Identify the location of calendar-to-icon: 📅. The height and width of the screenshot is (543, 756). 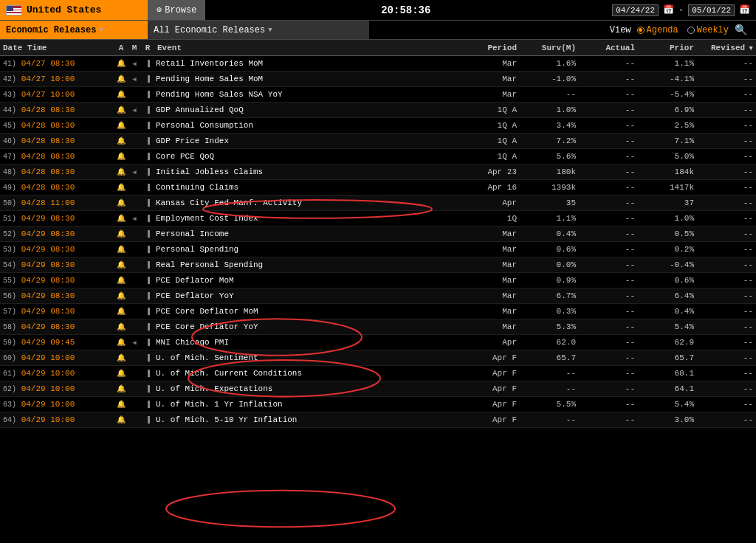
(744, 10).